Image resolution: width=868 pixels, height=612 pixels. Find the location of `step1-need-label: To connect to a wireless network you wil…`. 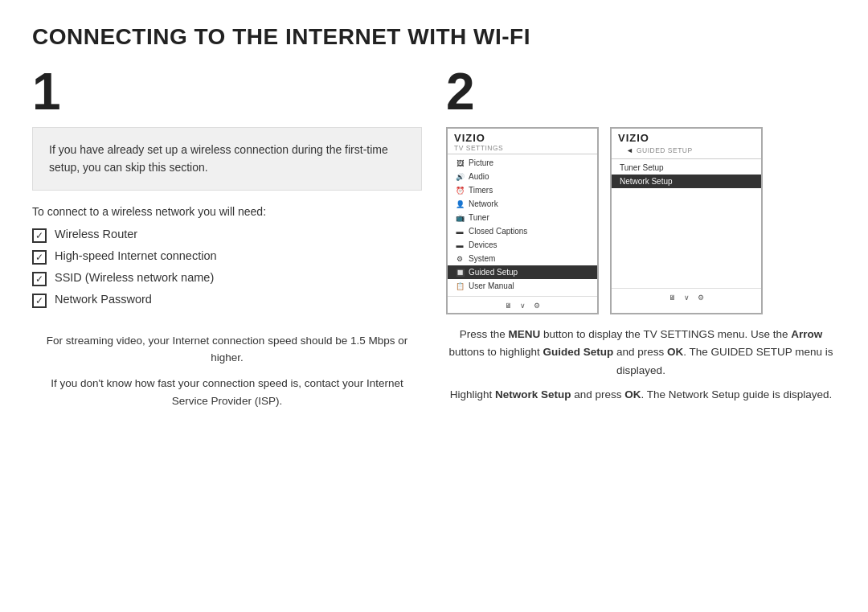

step1-need-label: To connect to a wireless network you wil… is located at coordinates (227, 212).